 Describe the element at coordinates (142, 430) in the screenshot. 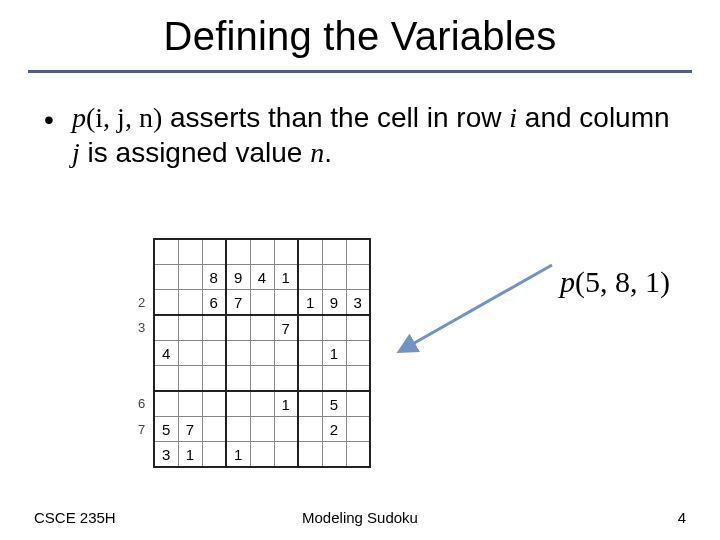

I see `row-header: 7` at that location.